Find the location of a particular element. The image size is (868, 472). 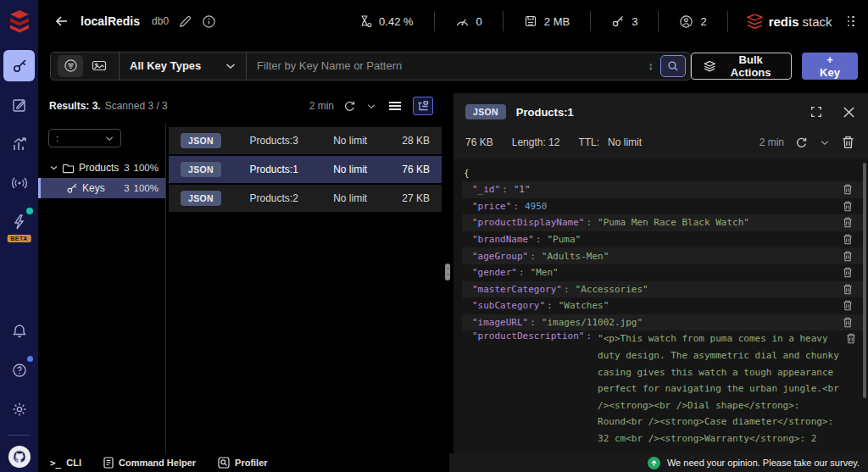

json-value: 4950 is located at coordinates (536, 207).